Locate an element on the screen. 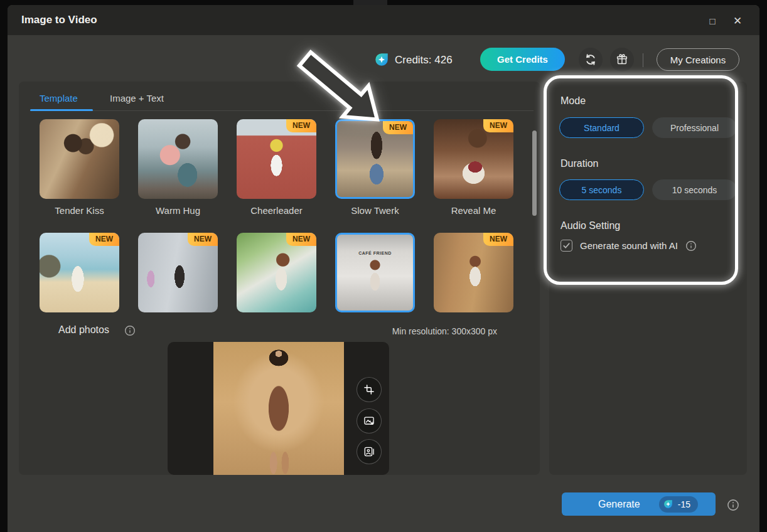  template-card-warm-hug: Warm Hug is located at coordinates (178, 168).